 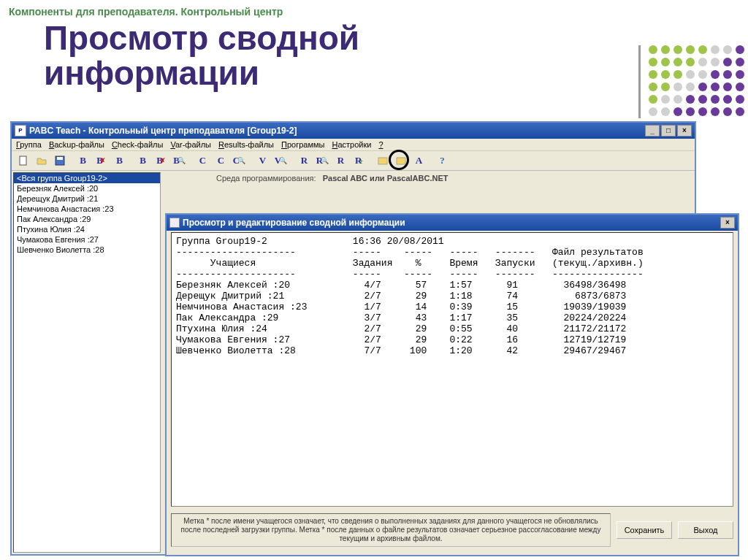 What do you see at coordinates (87, 250) in the screenshot?
I see `sidebar-item: Шевченко Виолетта :28` at bounding box center [87, 250].